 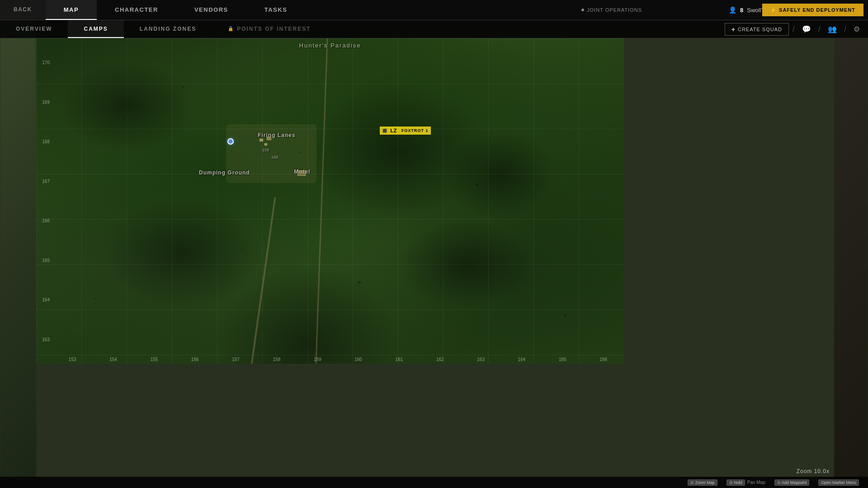 I want to click on secondary-nav: OVERVIEW CAMPS LANDING ZONES POINTS OF I…, so click(x=434, y=29).